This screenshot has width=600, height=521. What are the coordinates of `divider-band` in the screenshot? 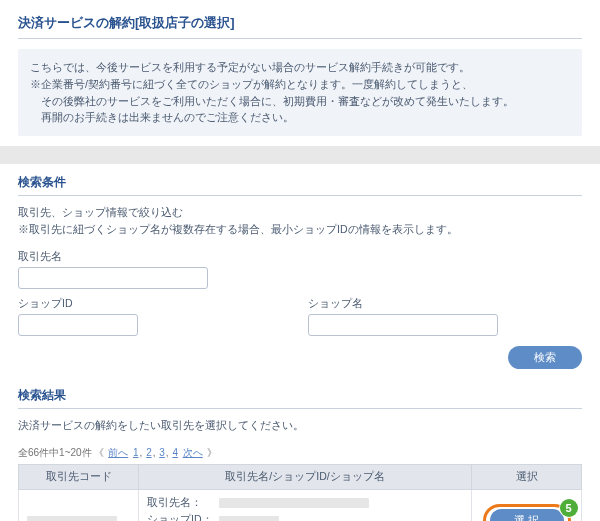 It's located at (300, 155).